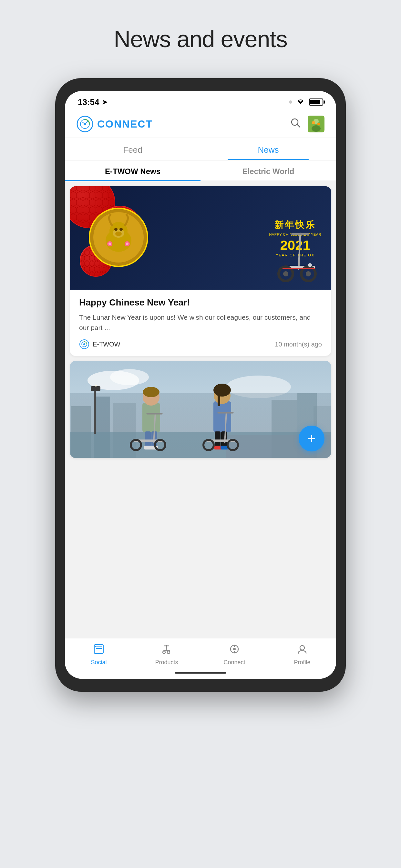 This screenshot has height=868, width=401. I want to click on card-1-title: Happy Chinese New Year!, so click(201, 303).